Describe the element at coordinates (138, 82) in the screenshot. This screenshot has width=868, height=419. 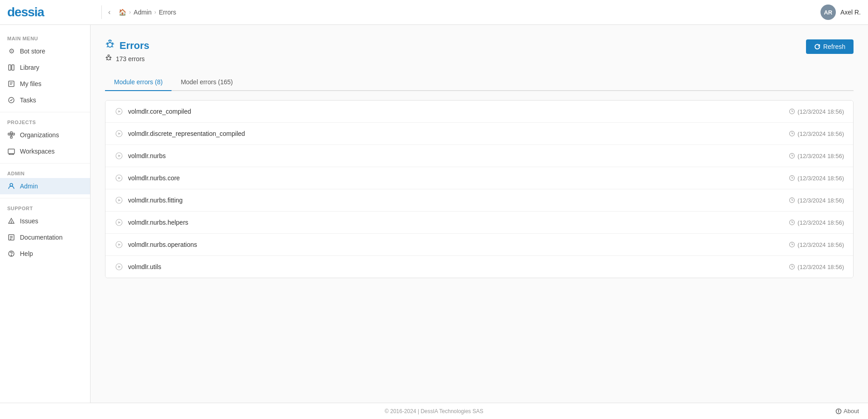
I see `tab-module-errors: Module errors (8)` at that location.